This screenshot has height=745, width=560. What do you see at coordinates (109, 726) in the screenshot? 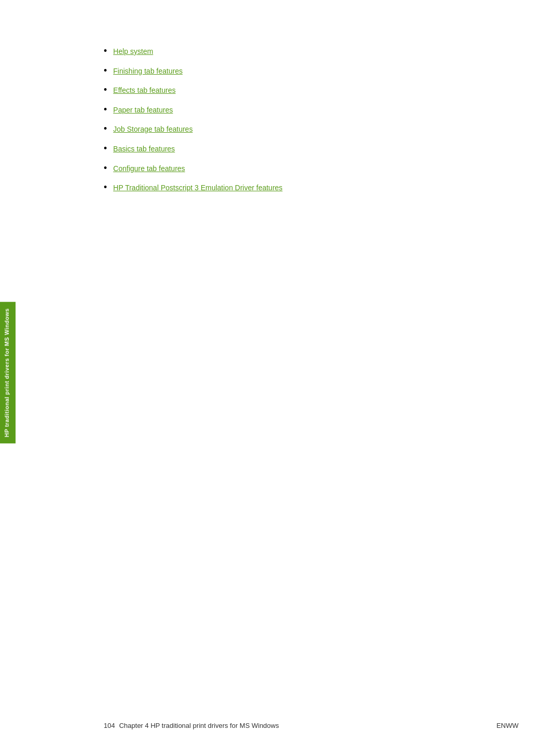
I see `footer-page-number: 104` at bounding box center [109, 726].